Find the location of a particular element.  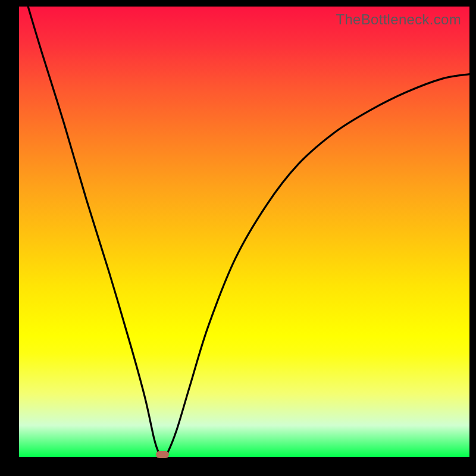

watermark-text: TheBottleneck.com is located at coordinates (399, 20).